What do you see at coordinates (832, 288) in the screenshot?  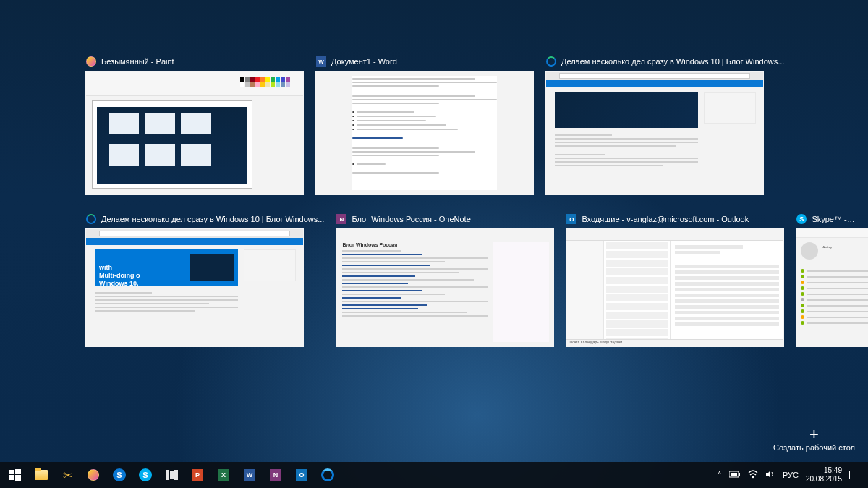 I see `task-thumbnail: Andrey` at bounding box center [832, 288].